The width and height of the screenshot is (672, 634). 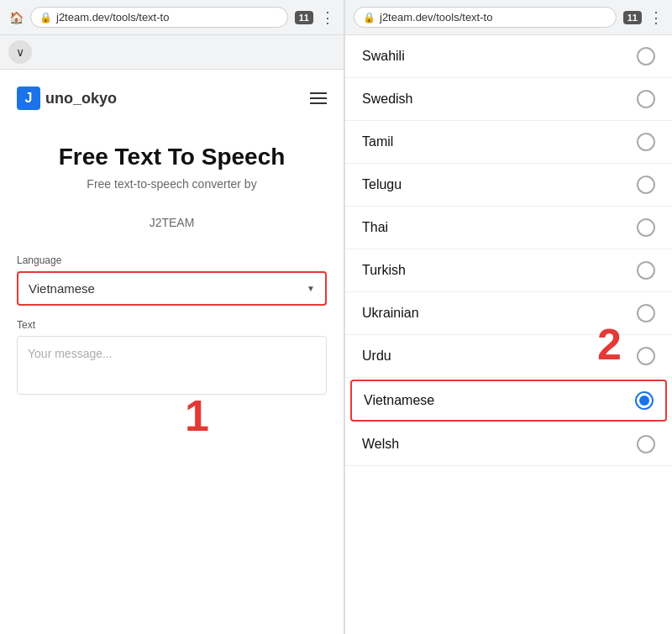 What do you see at coordinates (304, 18) in the screenshot?
I see `tab-count-left: 11` at bounding box center [304, 18].